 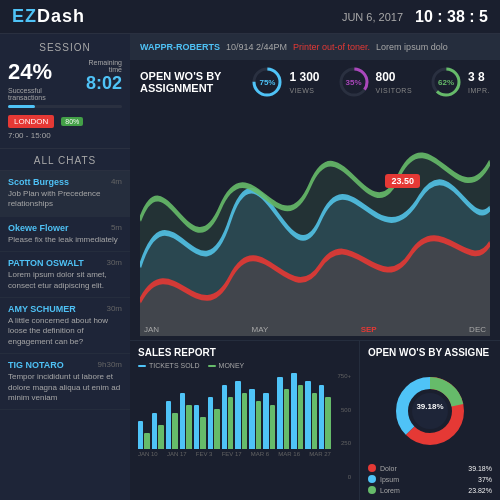 I want to click on donut-segment-label: Dolor, so click(x=388, y=468).